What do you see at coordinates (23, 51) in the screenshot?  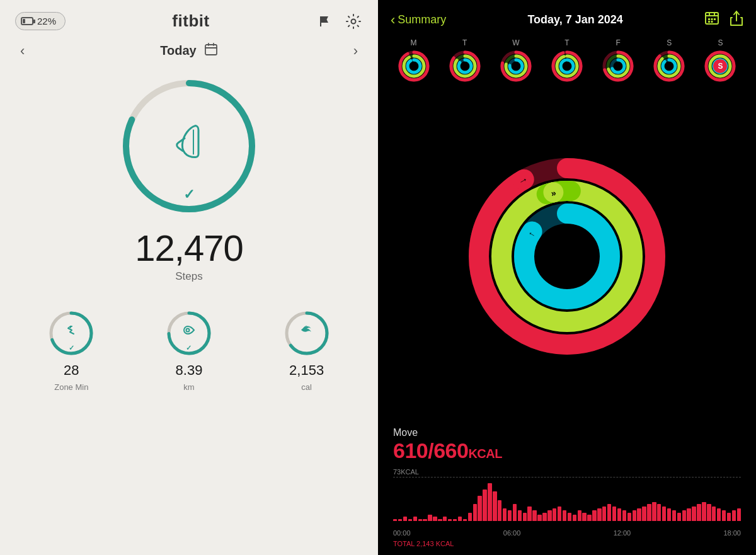 I see `nav-prev: ‹` at bounding box center [23, 51].